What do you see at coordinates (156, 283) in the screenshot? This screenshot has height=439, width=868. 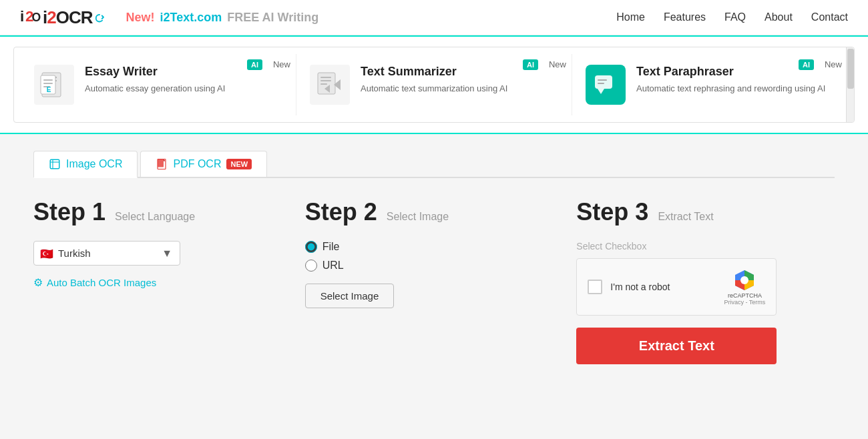 I see `auto-batch-link: ⚙ Auto Batch OCR Images` at bounding box center [156, 283].